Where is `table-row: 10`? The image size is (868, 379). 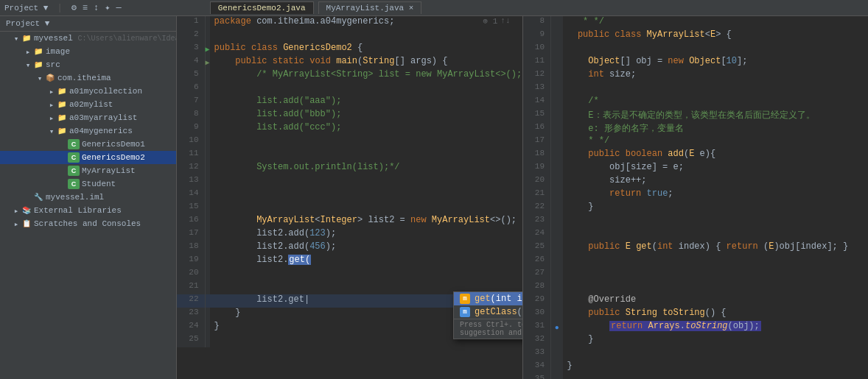
table-row: 10 is located at coordinates (696, 49).